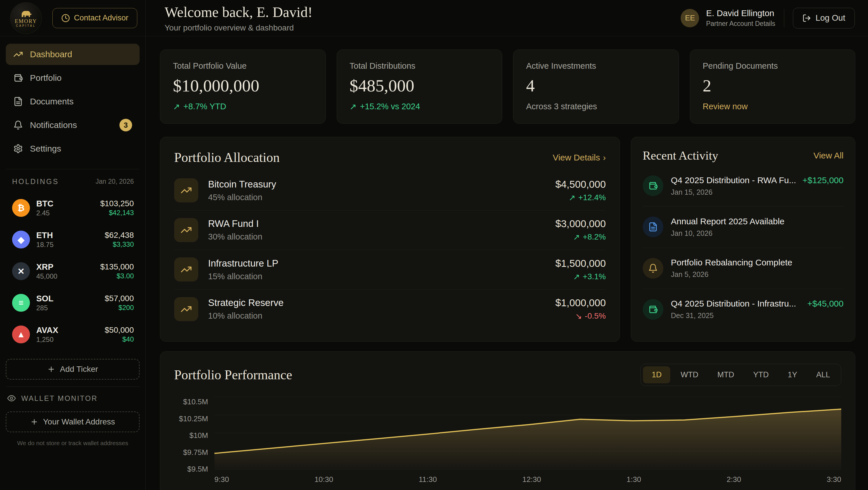 This screenshot has width=868, height=490. What do you see at coordinates (656, 375) in the screenshot?
I see `range-button-1d: 1D` at bounding box center [656, 375].